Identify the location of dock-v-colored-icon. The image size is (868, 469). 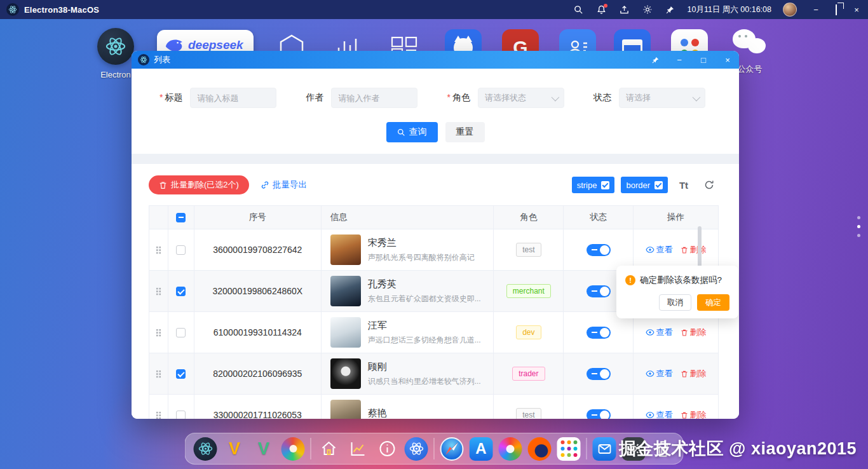
(235, 449).